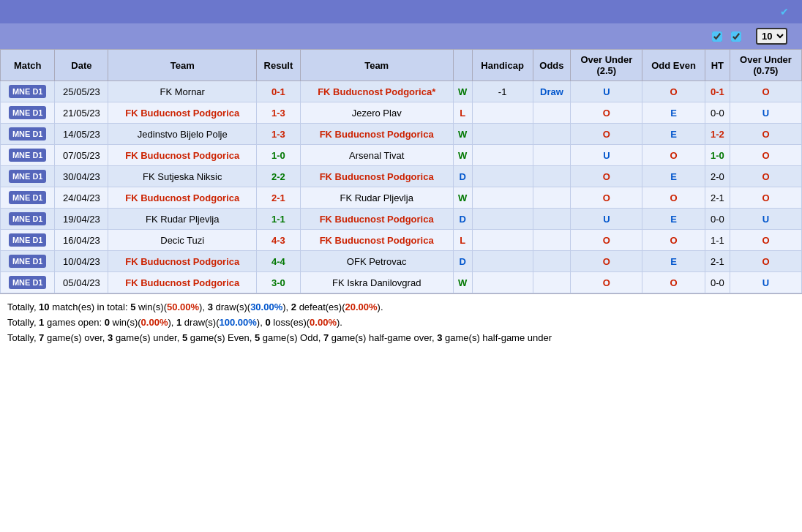  Describe the element at coordinates (82, 66) in the screenshot. I see `col-date: Date` at that location.